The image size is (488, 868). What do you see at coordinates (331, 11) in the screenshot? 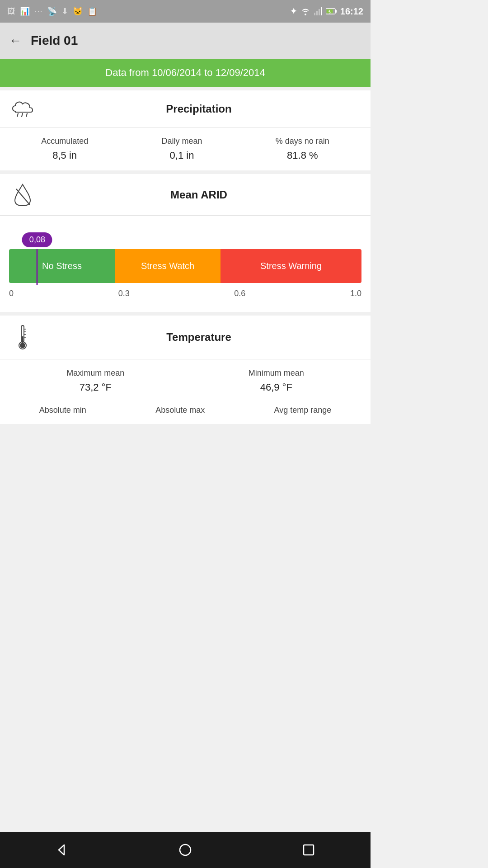
I see `battery-icon` at bounding box center [331, 11].